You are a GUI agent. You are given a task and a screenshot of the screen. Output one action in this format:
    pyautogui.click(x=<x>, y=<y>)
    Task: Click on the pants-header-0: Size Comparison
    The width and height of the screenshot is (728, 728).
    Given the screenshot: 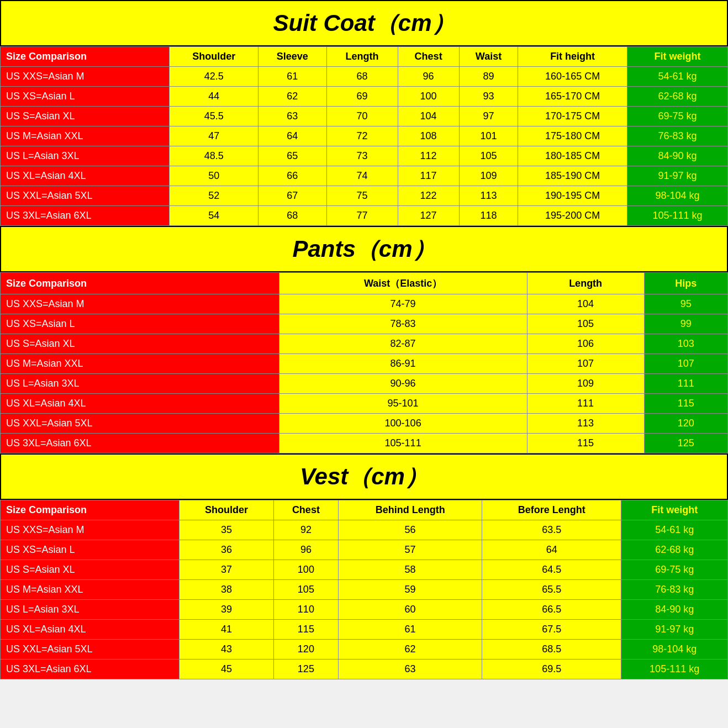 What is the action you would take?
    pyautogui.click(x=140, y=284)
    